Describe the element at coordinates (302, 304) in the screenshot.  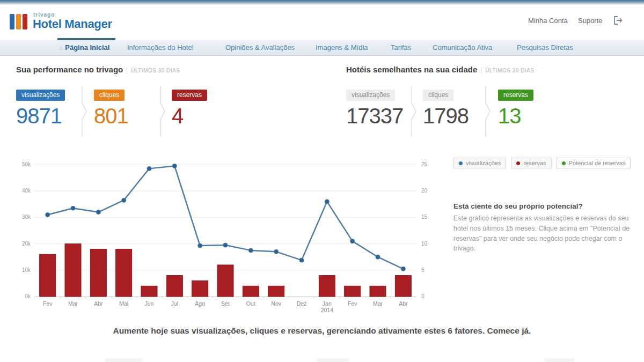
I see `svg-text: Dez` at that location.